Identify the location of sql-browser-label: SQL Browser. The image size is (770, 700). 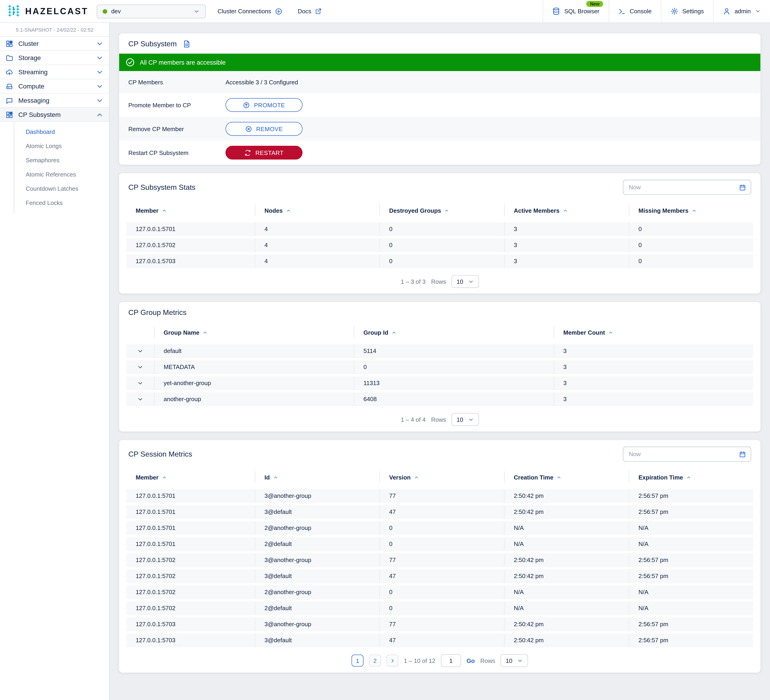
(582, 11).